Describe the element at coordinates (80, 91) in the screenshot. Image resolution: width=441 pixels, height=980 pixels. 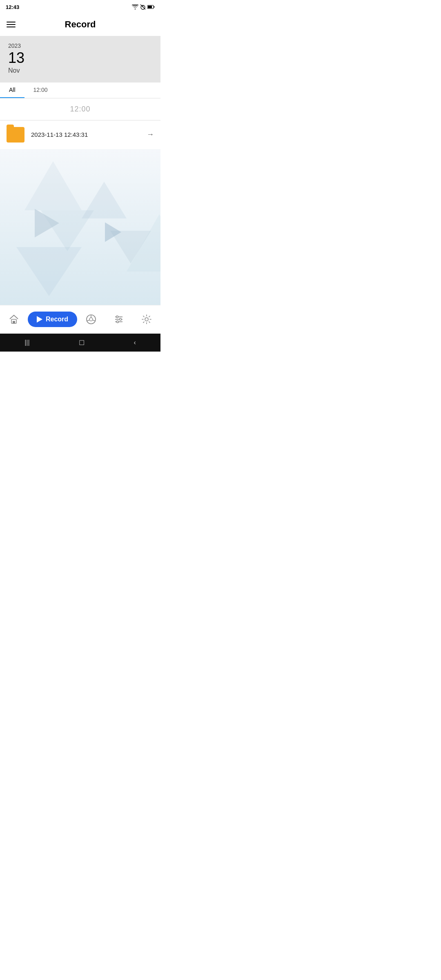
I see `tabs-bar: All 12:00` at that location.